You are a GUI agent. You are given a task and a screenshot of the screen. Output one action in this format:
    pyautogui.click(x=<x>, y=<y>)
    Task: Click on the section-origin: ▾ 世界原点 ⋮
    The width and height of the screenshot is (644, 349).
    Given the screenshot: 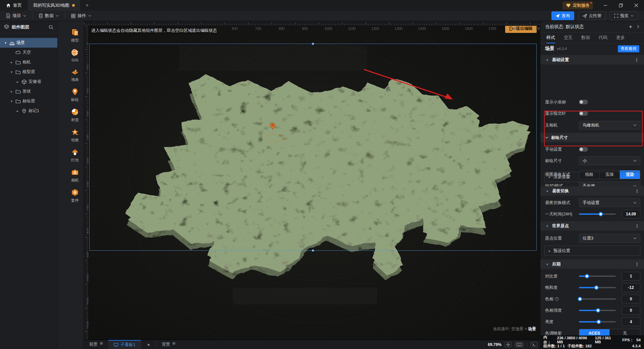 What is the action you would take?
    pyautogui.click(x=592, y=226)
    